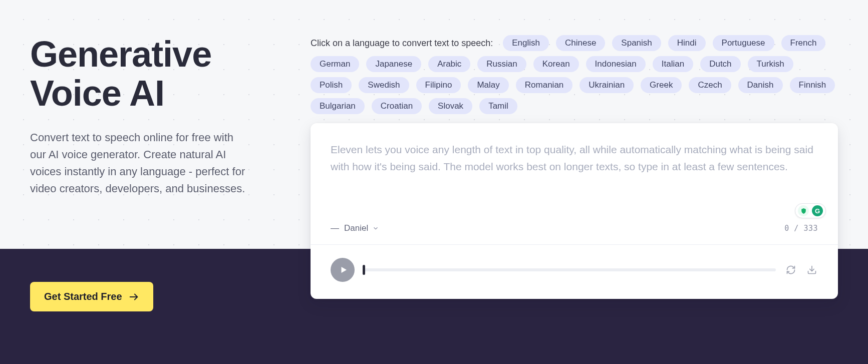  Describe the element at coordinates (817, 211) in the screenshot. I see `grammarly-icon: G` at that location.